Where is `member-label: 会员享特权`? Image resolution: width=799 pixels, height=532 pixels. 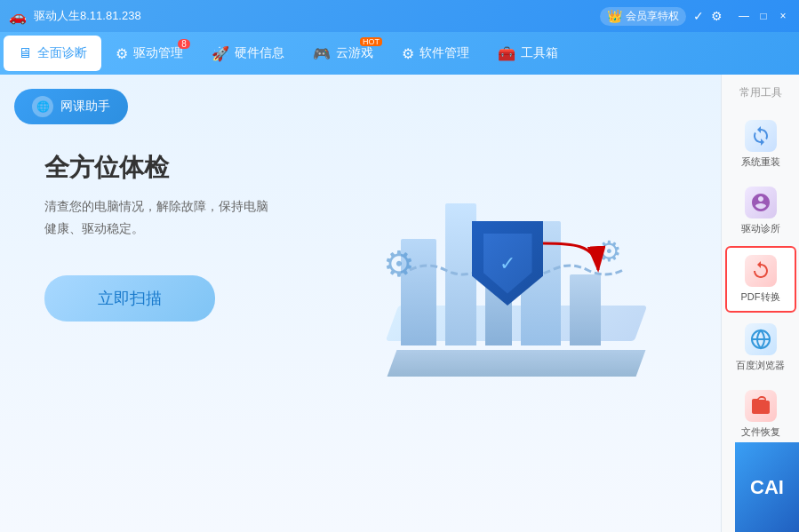
member-label: 会员享特权 is located at coordinates (652, 16).